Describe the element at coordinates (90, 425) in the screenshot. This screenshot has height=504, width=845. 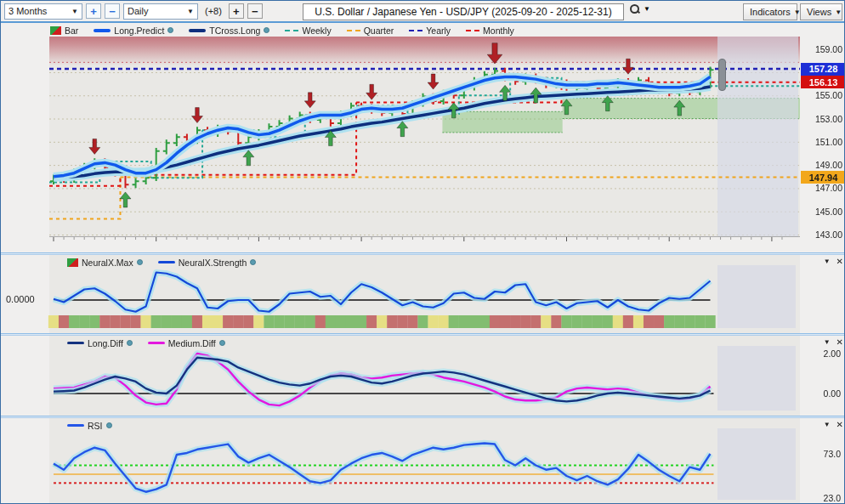
I see `rsi-legend: RSI` at that location.